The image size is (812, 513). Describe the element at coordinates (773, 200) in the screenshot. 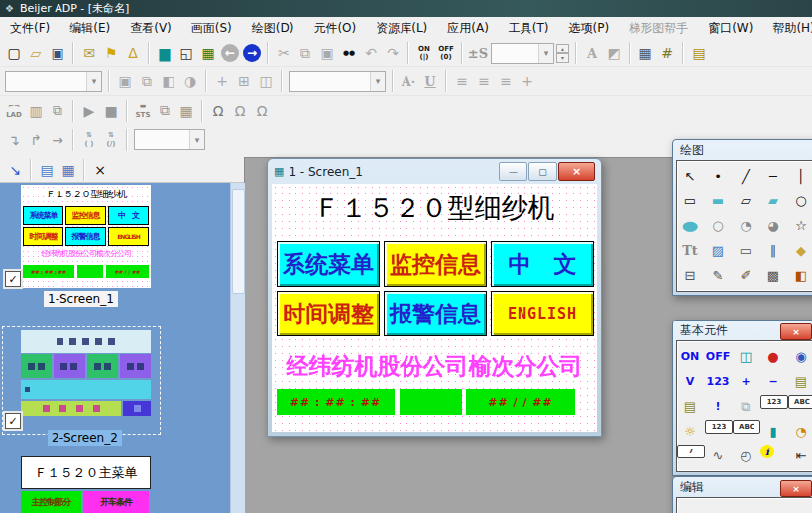

I see `filled-parallelogram-tool: ▰` at that location.